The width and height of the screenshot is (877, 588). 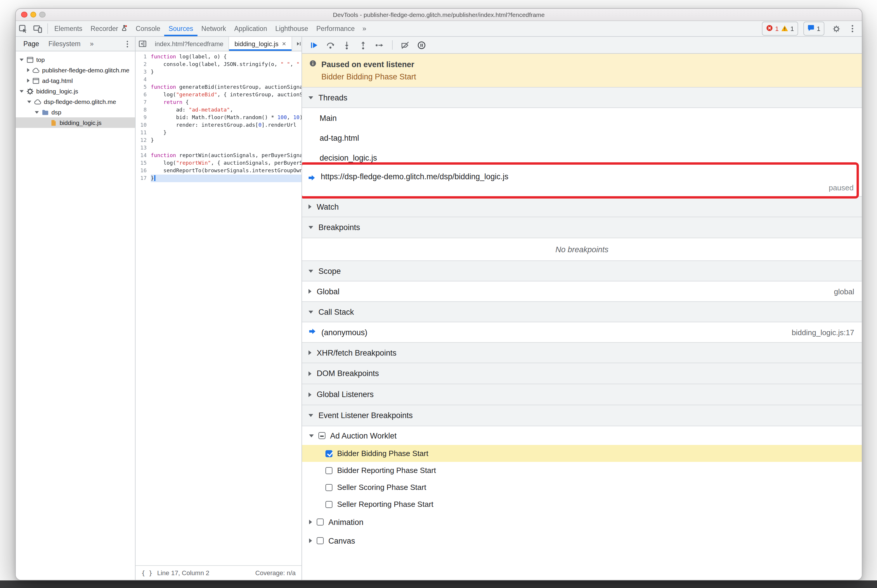 I want to click on file-tree: top publisher-fledge-demo.glitch.me ad-t…, so click(x=75, y=316).